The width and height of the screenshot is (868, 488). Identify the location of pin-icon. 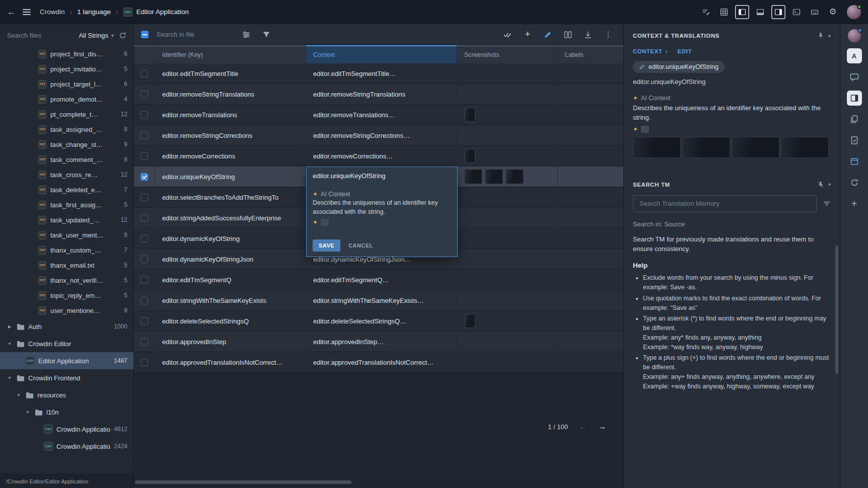
(821, 36).